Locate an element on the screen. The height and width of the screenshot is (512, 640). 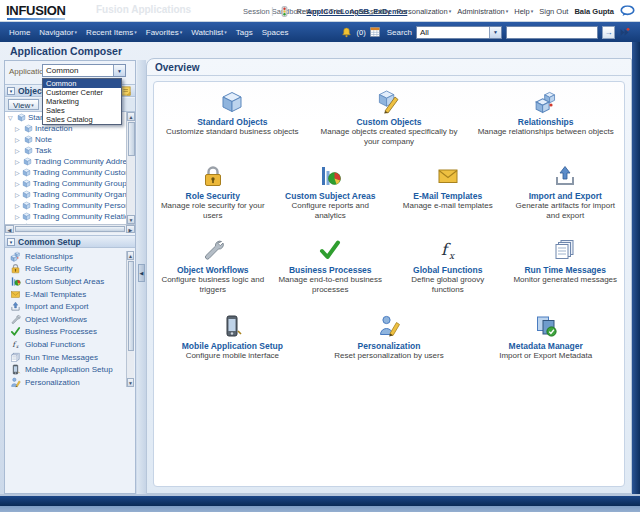
tile-title-link: Standard Objects is located at coordinates (232, 122).